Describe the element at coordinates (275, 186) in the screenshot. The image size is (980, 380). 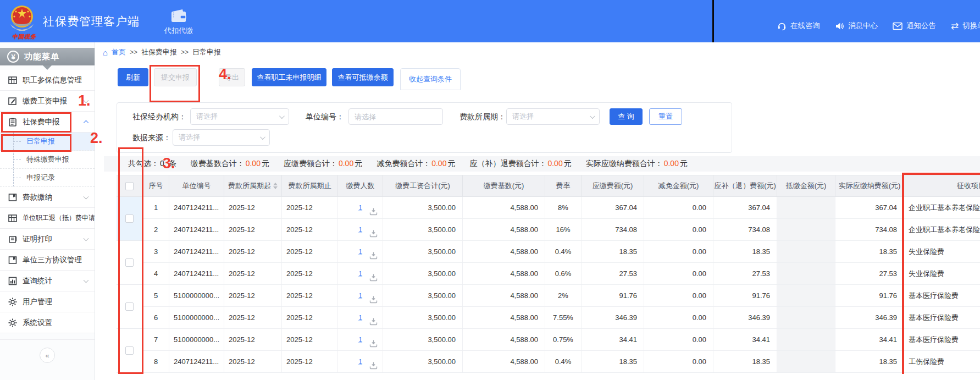
I see `sort-icon` at that location.